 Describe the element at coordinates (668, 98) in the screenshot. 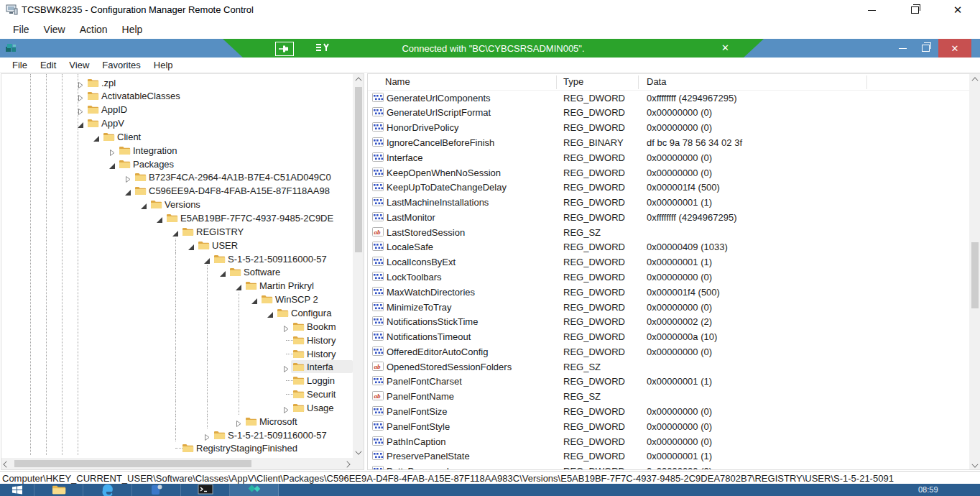

I see `value-row-generateurlcomponents: GenerateUrlComponentsREG_DWORD0xffffffff…` at that location.